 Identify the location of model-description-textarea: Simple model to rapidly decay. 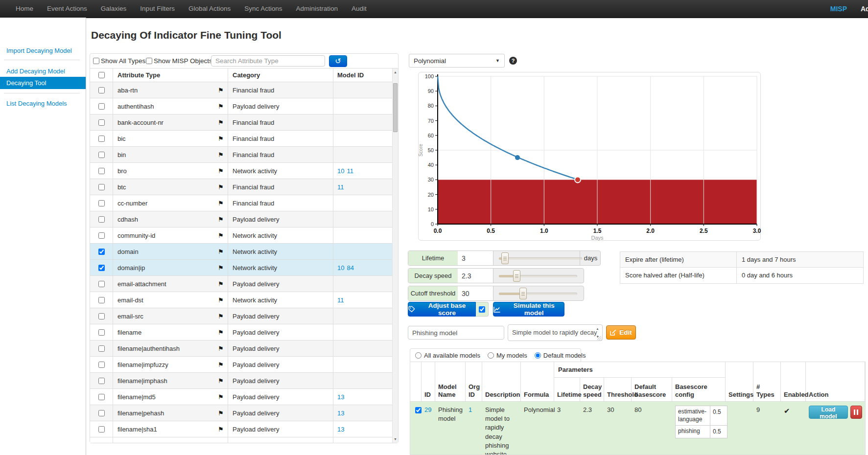
(555, 333).